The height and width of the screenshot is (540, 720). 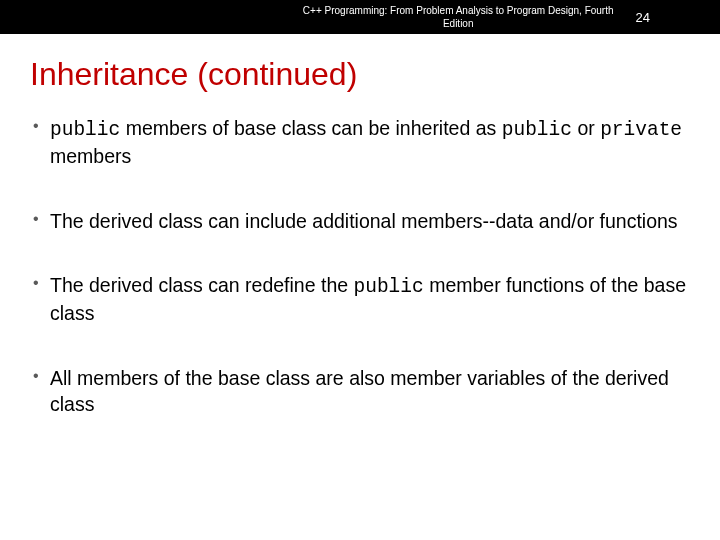 I want to click on slide-title: Inheritance (continued), so click(x=360, y=74).